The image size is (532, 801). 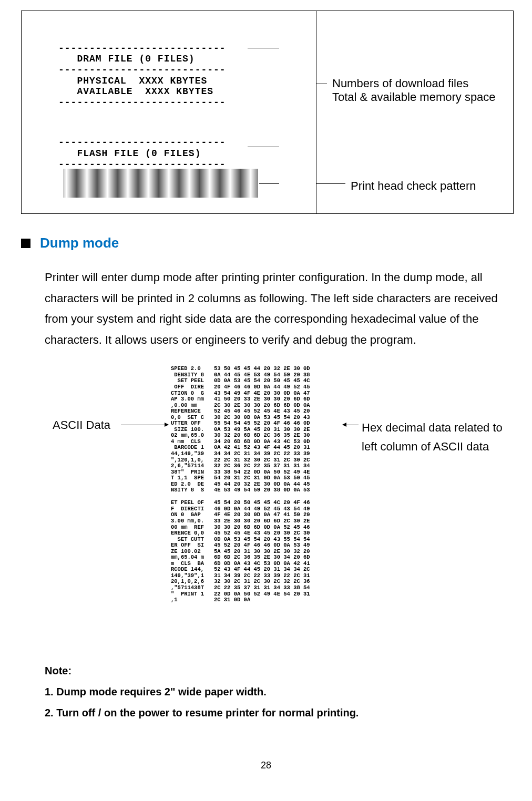 What do you see at coordinates (161, 183) in the screenshot?
I see `print-head-pattern` at bounding box center [161, 183].